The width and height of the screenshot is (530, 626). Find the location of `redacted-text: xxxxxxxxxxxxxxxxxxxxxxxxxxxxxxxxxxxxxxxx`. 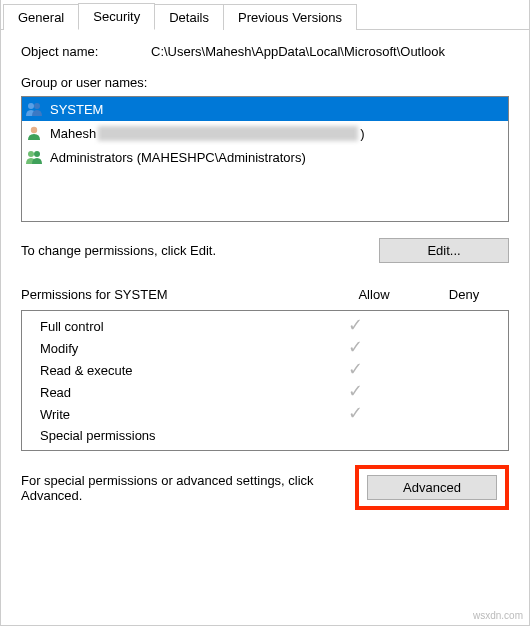

redacted-text: xxxxxxxxxxxxxxxxxxxxxxxxxxxxxxxxxxxxxxxx is located at coordinates (228, 134).